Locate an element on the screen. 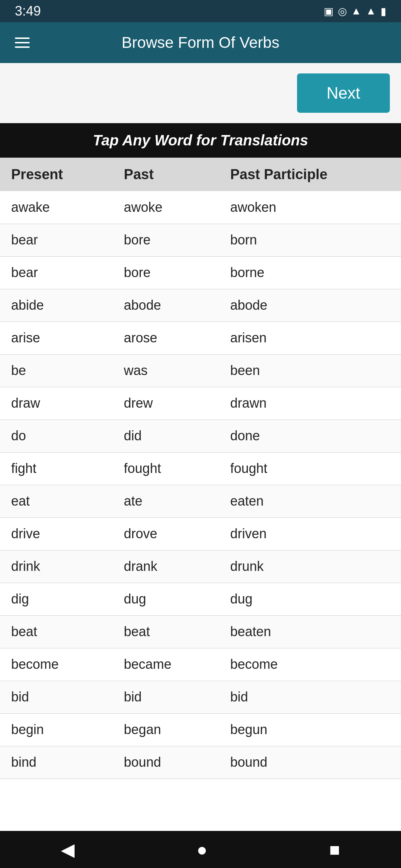 Image resolution: width=401 pixels, height=868 pixels. table-cell: arisen is located at coordinates (310, 338).